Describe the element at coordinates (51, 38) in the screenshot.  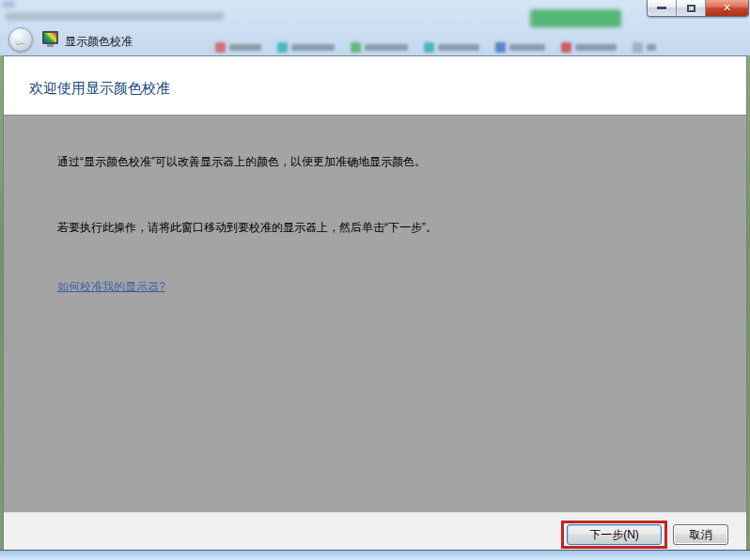
I see `color-calibration-monitor-icon` at that location.